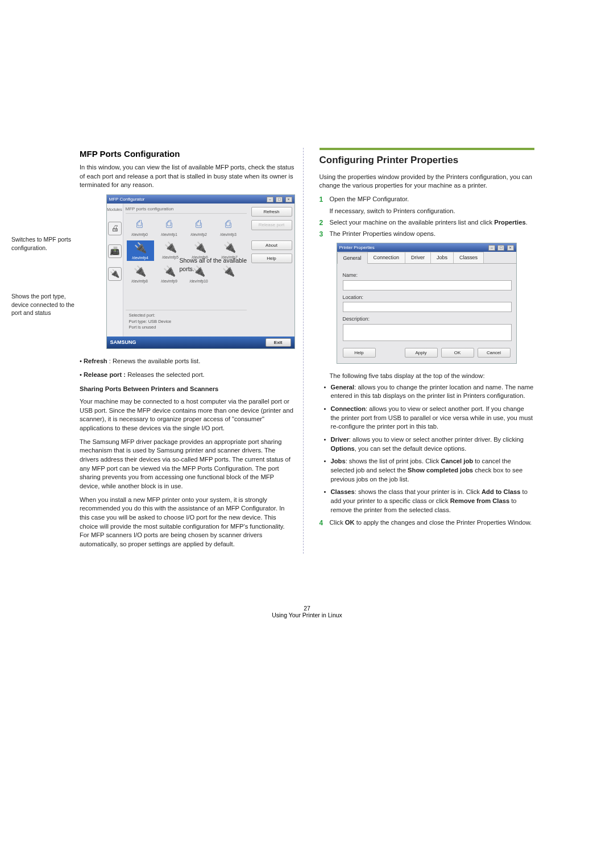  What do you see at coordinates (432, 376) in the screenshot?
I see `tabs-intro: The following five tabs display at the t…` at bounding box center [432, 376].